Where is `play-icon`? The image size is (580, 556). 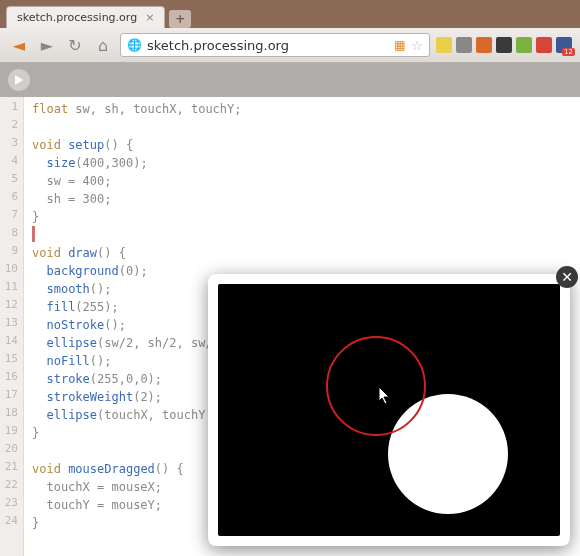 play-icon is located at coordinates (19, 80).